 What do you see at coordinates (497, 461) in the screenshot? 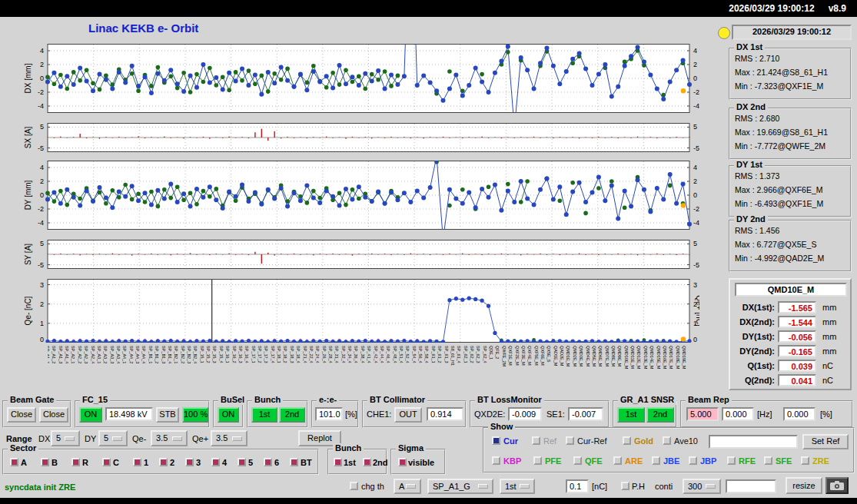
I see `show-kbp-checkbox` at bounding box center [497, 461].